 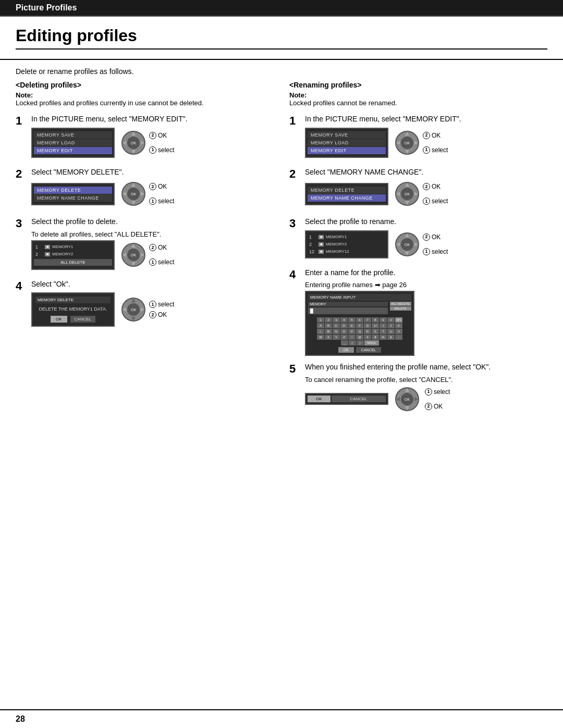 I want to click on section-header: Picture Profiles, so click(x=282, y=8).